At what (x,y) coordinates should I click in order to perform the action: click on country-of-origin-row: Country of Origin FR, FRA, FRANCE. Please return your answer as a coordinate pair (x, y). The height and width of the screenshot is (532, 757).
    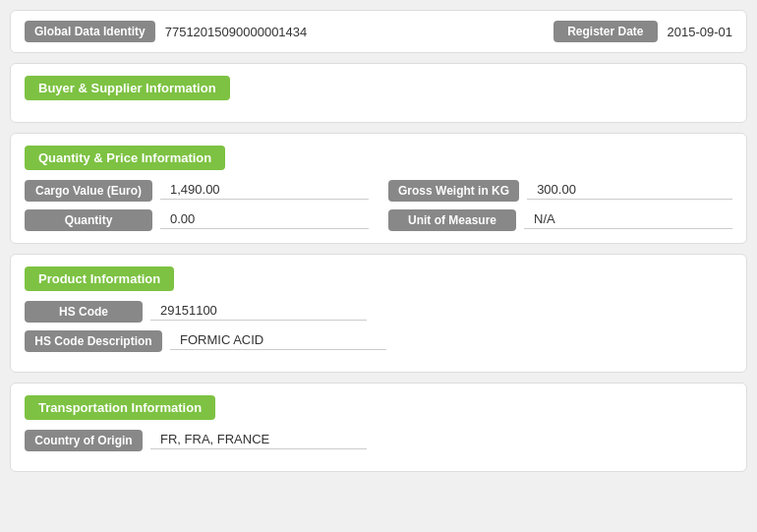
    Looking at the image, I should click on (378, 441).